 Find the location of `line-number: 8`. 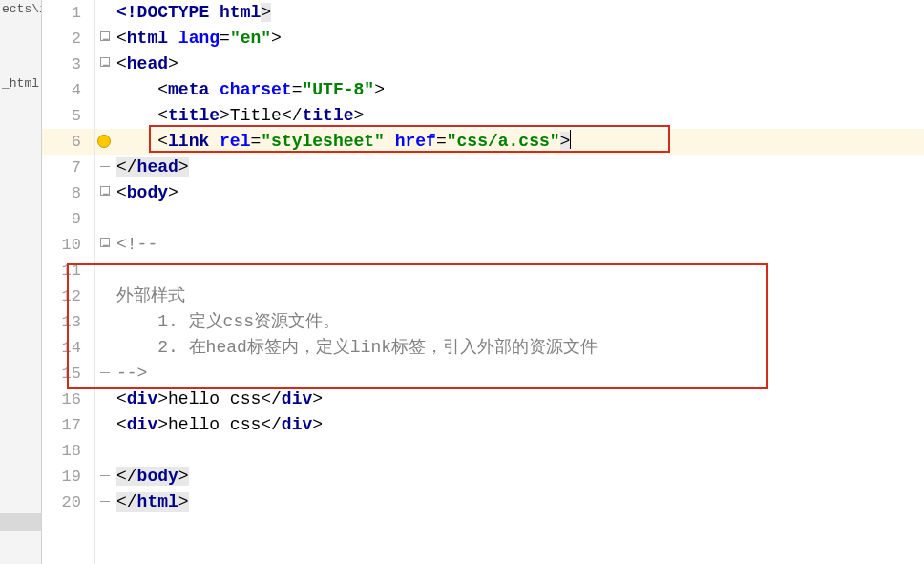

line-number: 8 is located at coordinates (69, 193).